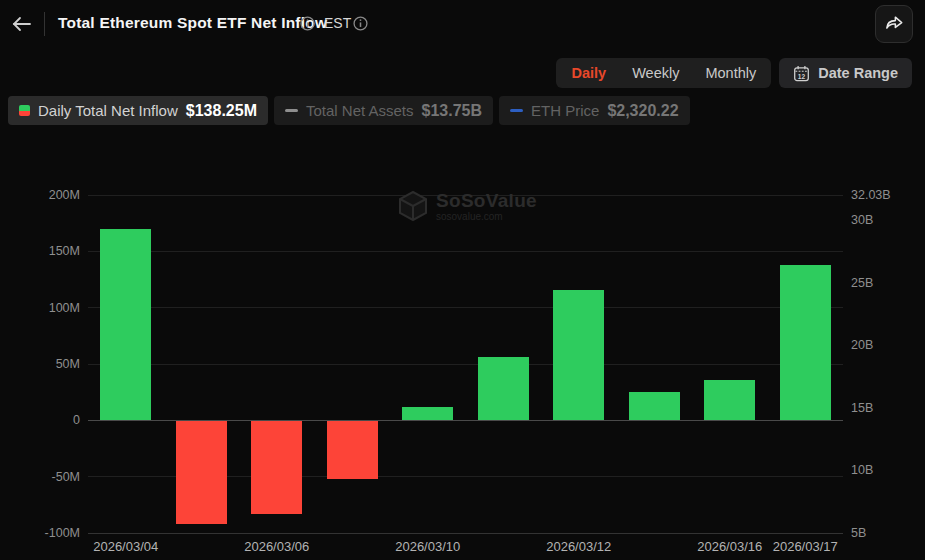 Image resolution: width=925 pixels, height=560 pixels. What do you see at coordinates (878, 220) in the screenshot?
I see `y-axis-label-right: 30B` at bounding box center [878, 220].